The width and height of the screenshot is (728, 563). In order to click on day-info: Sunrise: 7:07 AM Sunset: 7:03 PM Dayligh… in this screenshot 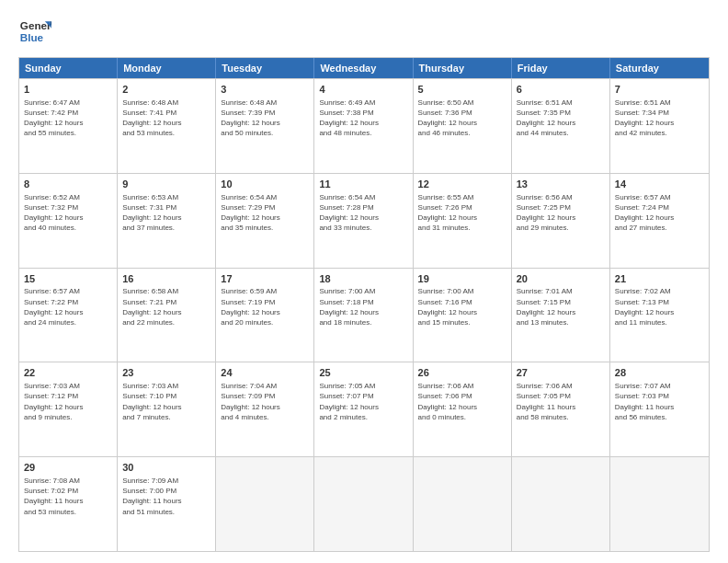, I will do `click(660, 401)`.